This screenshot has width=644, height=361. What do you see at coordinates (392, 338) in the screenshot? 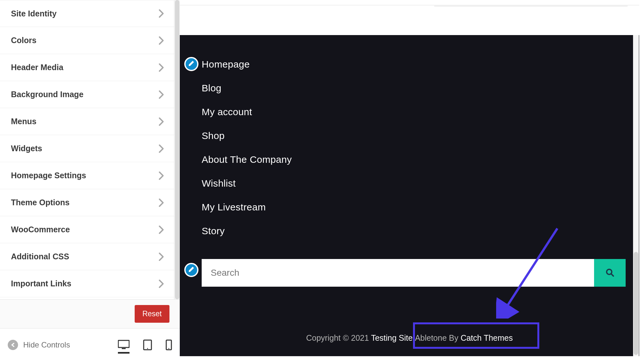
I see `copyright-site-link: Testing Site` at bounding box center [392, 338].